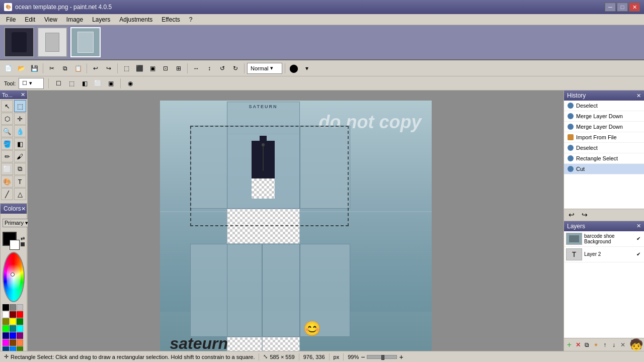 The height and width of the screenshot is (362, 644). Describe the element at coordinates (14, 277) in the screenshot. I see `color-wheel` at that location.